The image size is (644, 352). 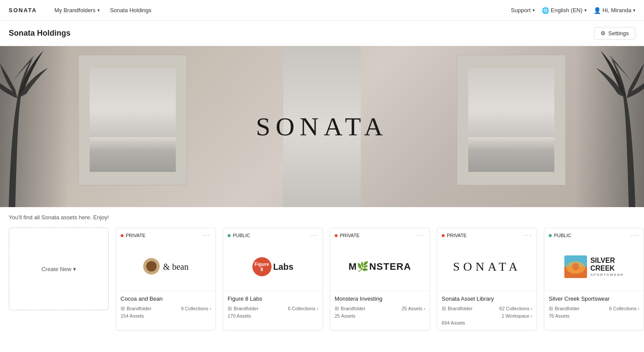 I want to click on visibility-label-figure8: PUBLIC, so click(x=242, y=235).